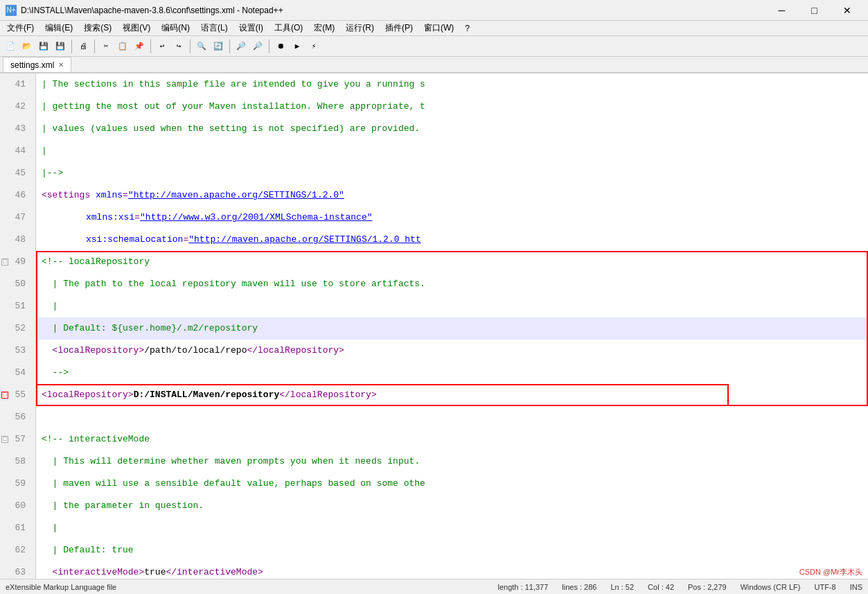 This screenshot has height=594, width=868. Describe the element at coordinates (707, 587) in the screenshot. I see `status-pos: Pos : 2,279` at that location.